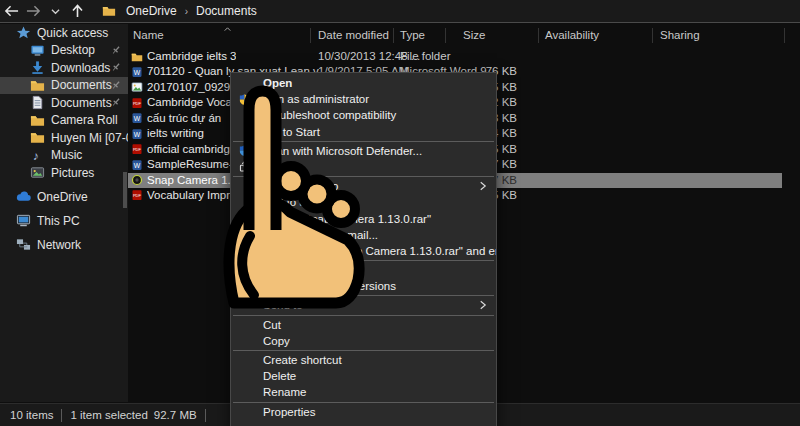 The image size is (800, 426). I want to click on column-header-sharing: Sharing, so click(680, 35).